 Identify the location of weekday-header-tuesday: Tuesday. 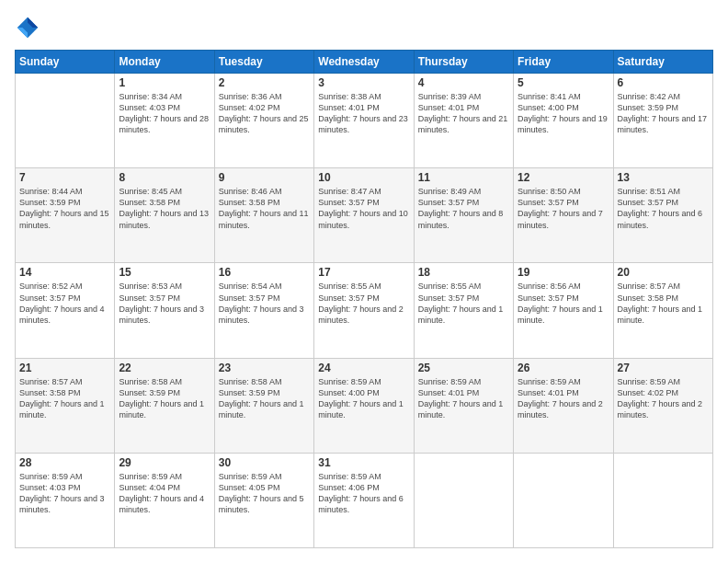
(264, 63).